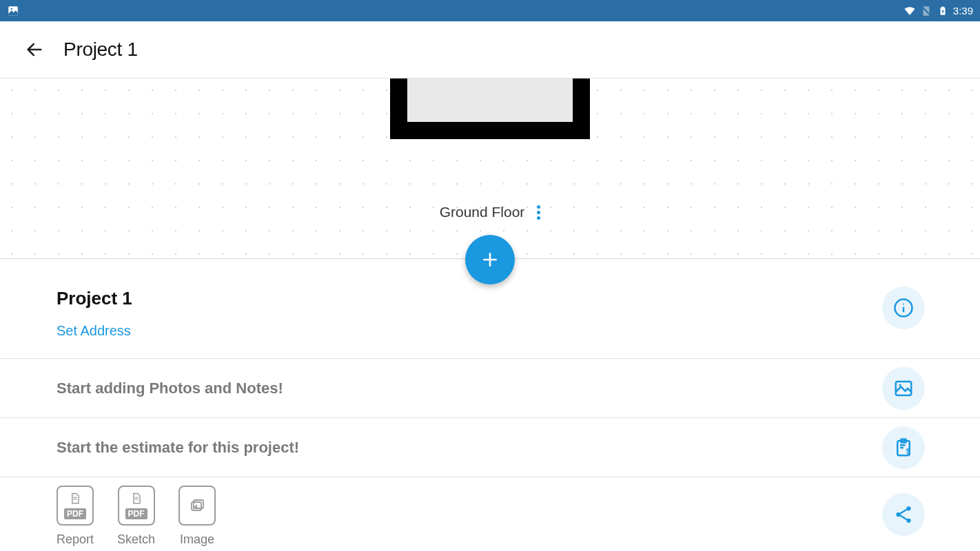  What do you see at coordinates (490, 50) in the screenshot?
I see `app-bar: Project 1` at bounding box center [490, 50].